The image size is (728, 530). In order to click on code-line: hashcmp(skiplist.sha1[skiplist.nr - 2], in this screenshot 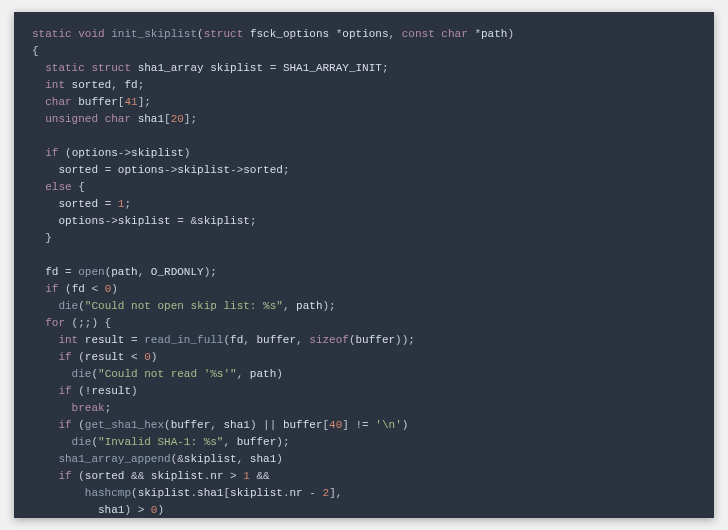, I will do `click(364, 494)`.